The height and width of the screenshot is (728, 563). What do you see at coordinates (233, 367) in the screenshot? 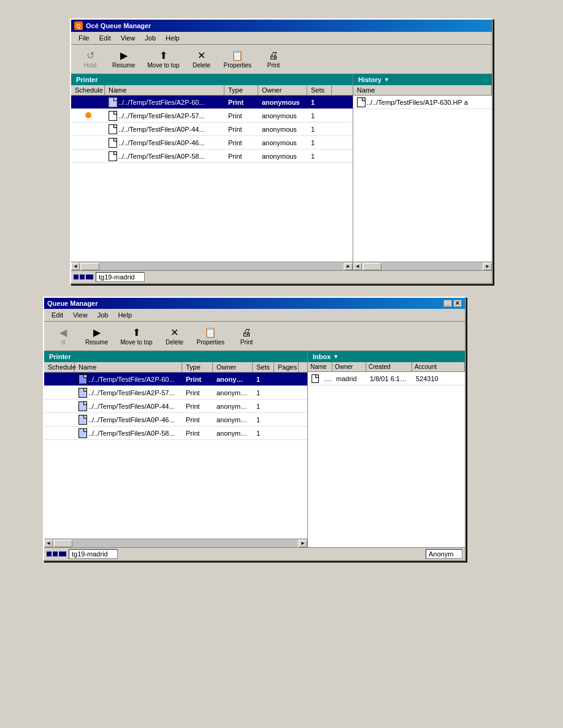
I see `th2-owner: Owner` at bounding box center [233, 367].